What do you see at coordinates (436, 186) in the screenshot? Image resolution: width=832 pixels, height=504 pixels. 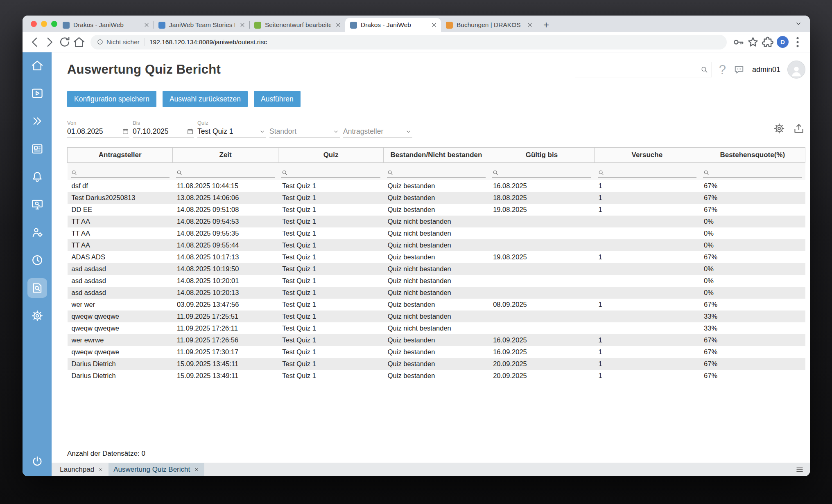 I see `table-row: dsf df11.08.2025 10:44:15Test Quiz 1Quiz…` at bounding box center [436, 186].